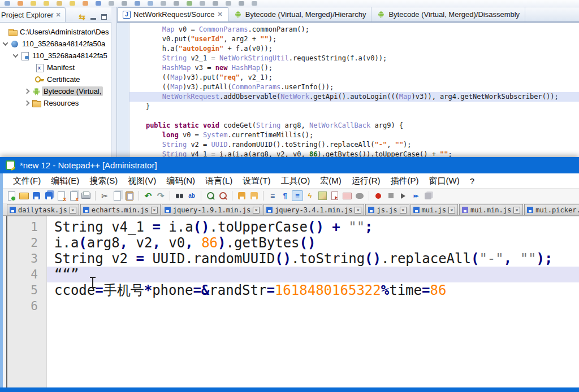  What do you see at coordinates (331, 181) in the screenshot?
I see `menu-macro: 宏(M)` at bounding box center [331, 181].